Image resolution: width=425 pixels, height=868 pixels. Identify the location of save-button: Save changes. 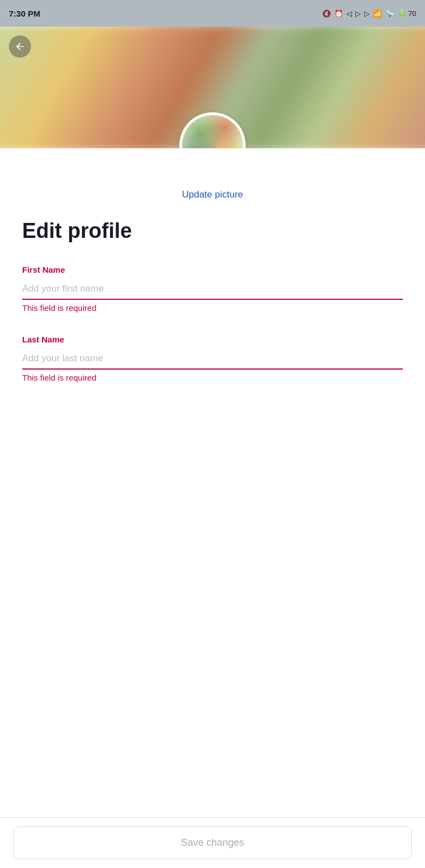
(212, 843).